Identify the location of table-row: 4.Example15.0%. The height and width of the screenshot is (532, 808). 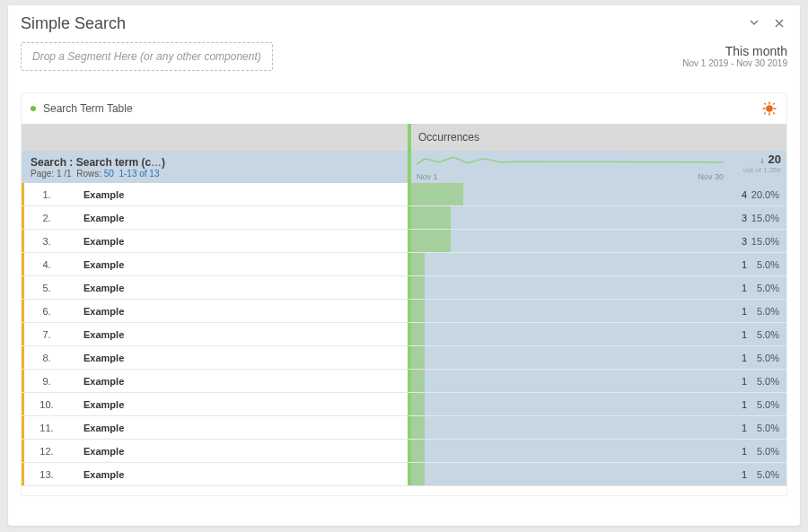
(404, 265).